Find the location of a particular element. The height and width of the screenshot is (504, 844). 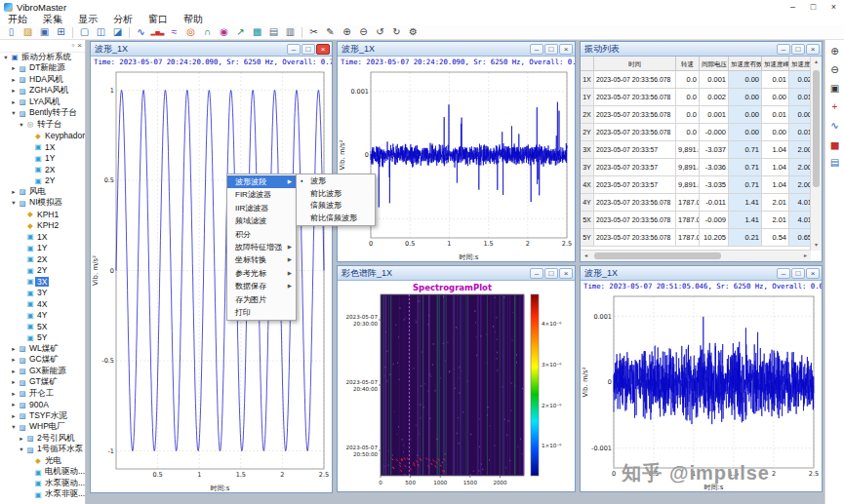

new-file-icon: ▯ is located at coordinates (12, 32).